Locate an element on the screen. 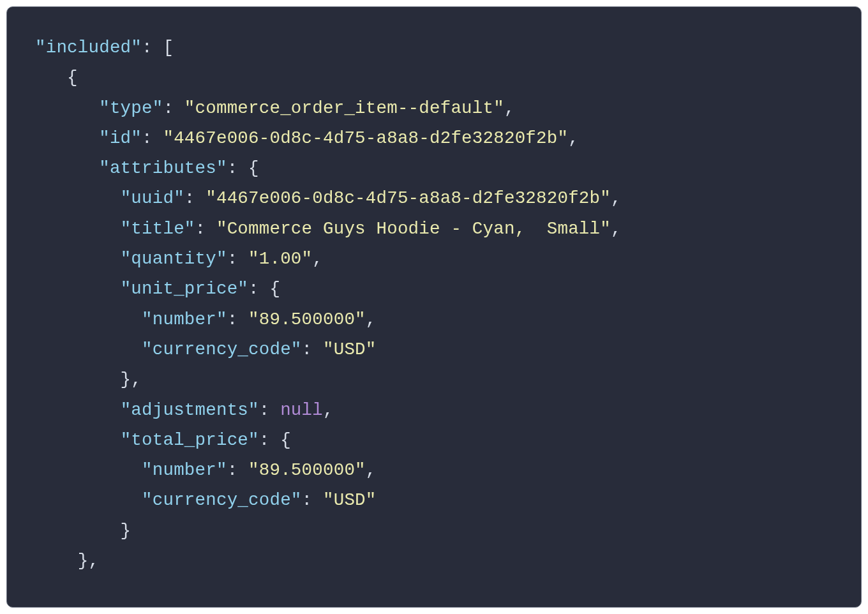 This screenshot has width=868, height=614. token-key: "included" is located at coordinates (88, 47).